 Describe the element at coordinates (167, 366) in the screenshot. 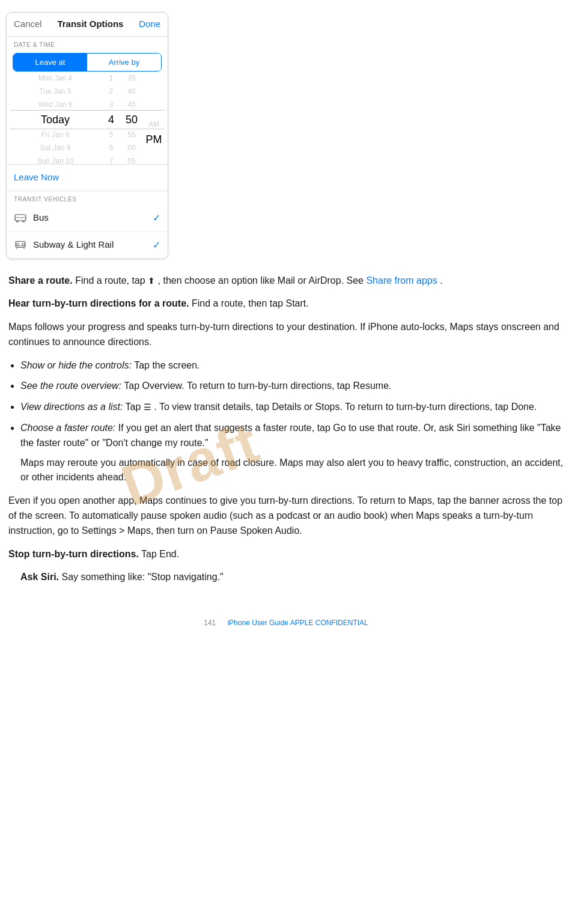

I see `show-hide-text: Tap the screen.` at that location.